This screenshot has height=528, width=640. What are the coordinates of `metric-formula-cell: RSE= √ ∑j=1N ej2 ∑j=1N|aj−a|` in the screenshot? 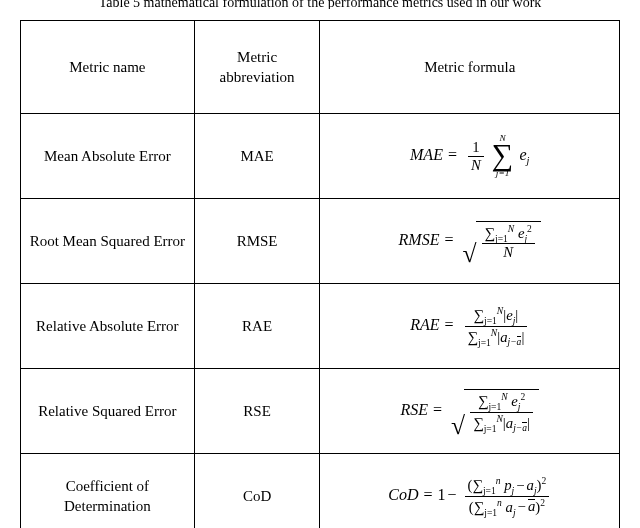 It's located at (470, 412).